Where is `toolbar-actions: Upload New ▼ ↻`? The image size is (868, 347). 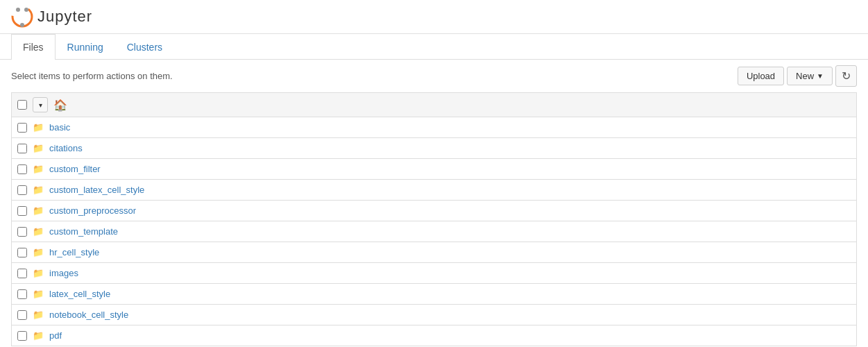 toolbar-actions: Upload New ▼ ↻ is located at coordinates (797, 76).